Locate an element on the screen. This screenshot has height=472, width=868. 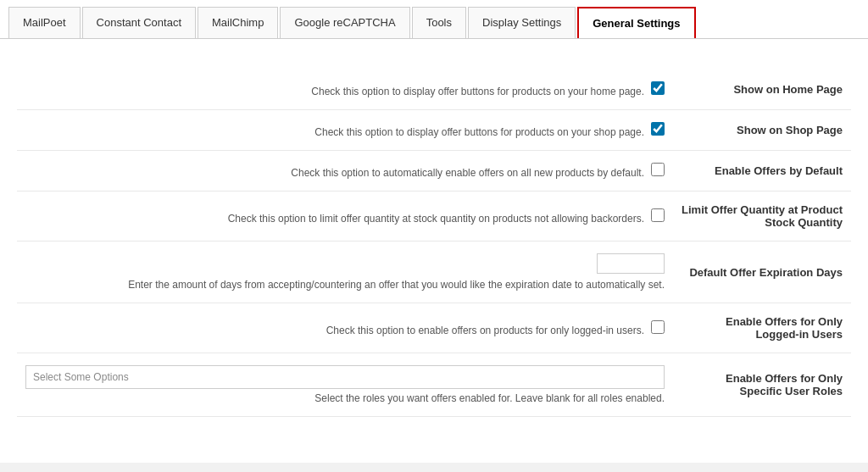
setting-row-enable-logged-users: Check this option to enable offers on pr… is located at coordinates (434, 329).